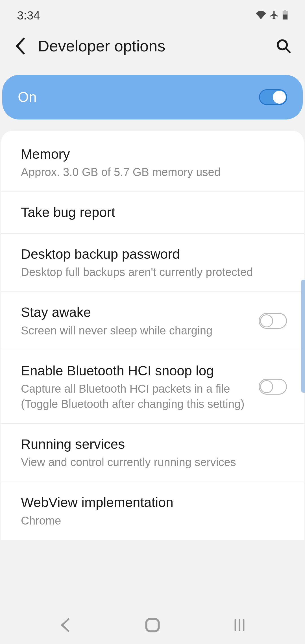 The height and width of the screenshot is (644, 305). What do you see at coordinates (154, 444) in the screenshot?
I see `setting-title: Running services` at bounding box center [154, 444].